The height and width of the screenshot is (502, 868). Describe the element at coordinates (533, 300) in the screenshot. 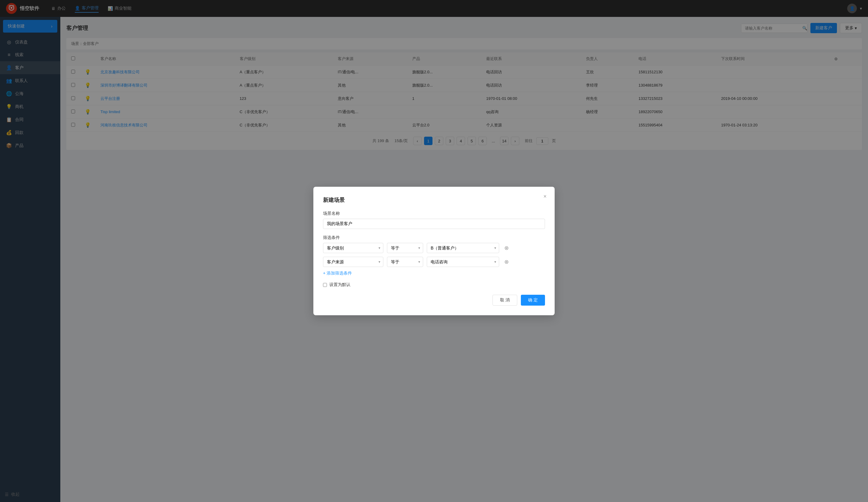

I see `confirm-button: 确 定` at that location.